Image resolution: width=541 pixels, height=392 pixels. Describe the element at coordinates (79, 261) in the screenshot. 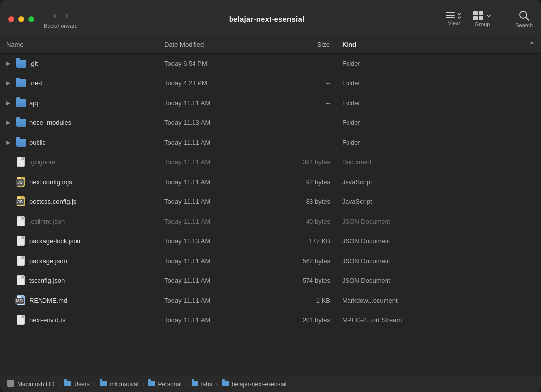

I see `file-name-cell: package.json` at that location.